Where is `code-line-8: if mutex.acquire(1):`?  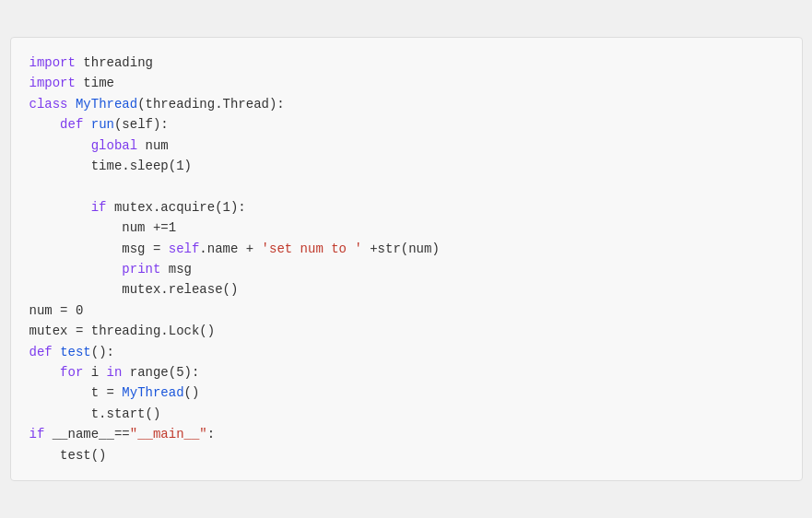
code-line-8: if mutex.acquire(1): is located at coordinates (406, 207).